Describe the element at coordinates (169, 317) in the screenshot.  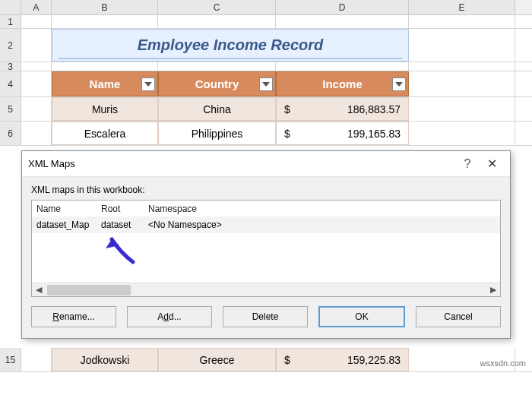
I see `add-button: Add...` at that location.